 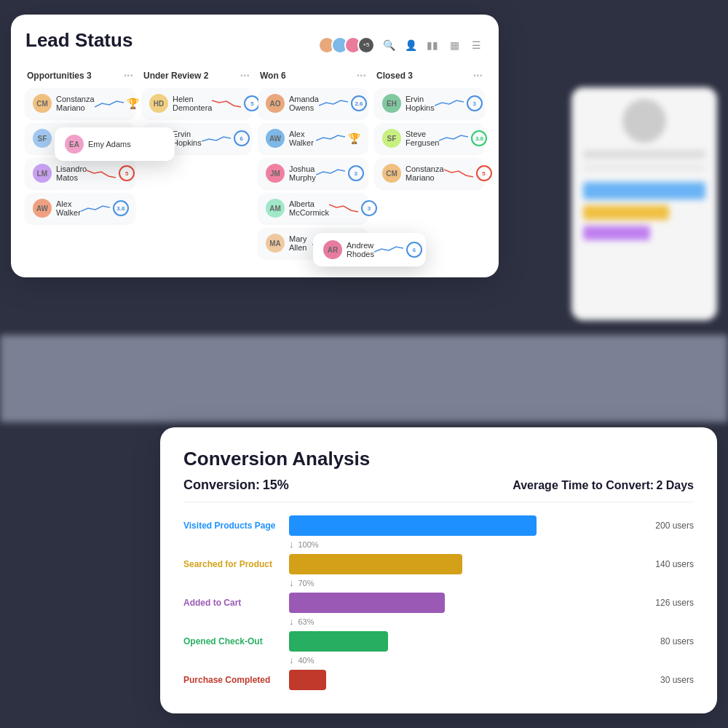 I want to click on grid-icon: ▦, so click(x=454, y=45).